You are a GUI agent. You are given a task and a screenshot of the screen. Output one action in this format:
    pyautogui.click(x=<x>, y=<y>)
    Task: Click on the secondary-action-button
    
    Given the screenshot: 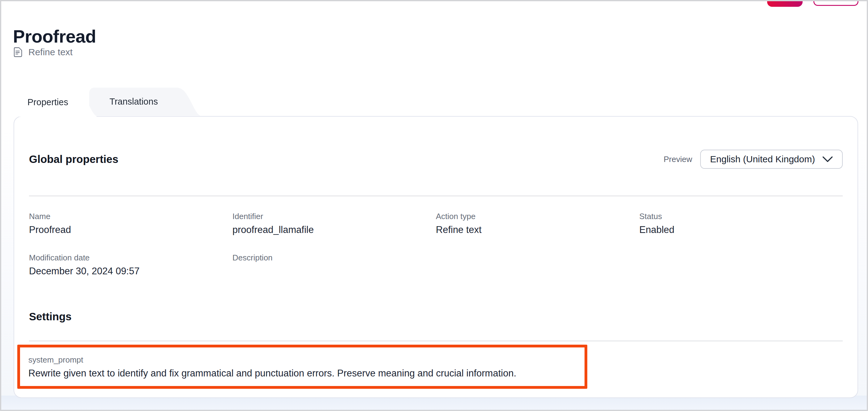 What is the action you would take?
    pyautogui.click(x=836, y=3)
    